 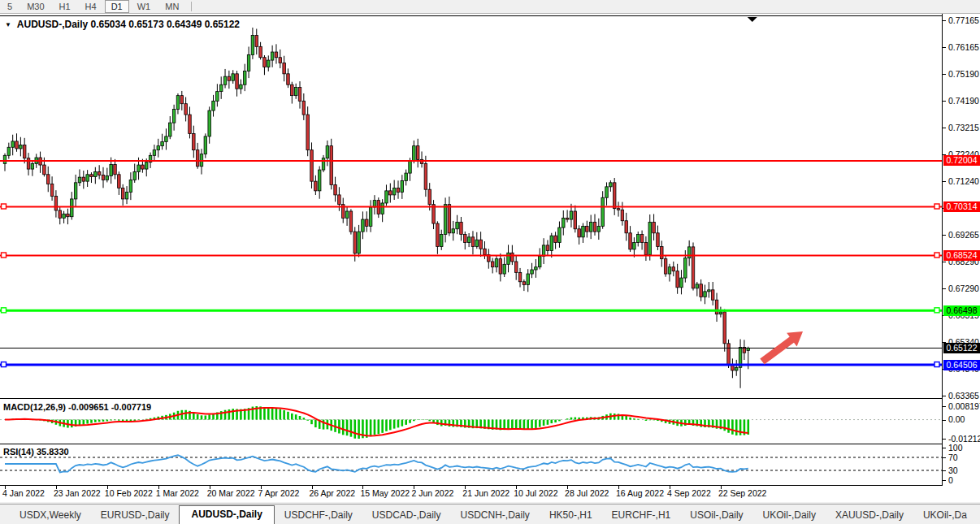 What do you see at coordinates (50, 515) in the screenshot?
I see `chart-tab-usdx-weekly: USDX,Weekly` at bounding box center [50, 515].